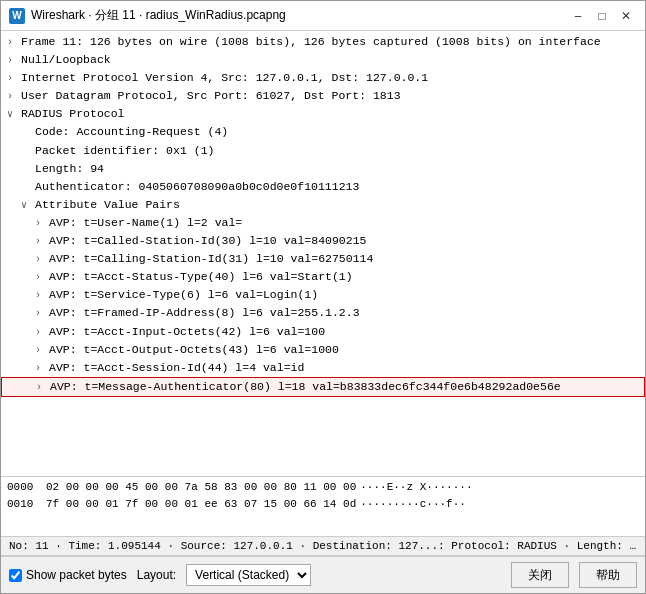 The image size is (646, 594). What do you see at coordinates (248, 575) in the screenshot?
I see `layout-select: Vertical (Stacked) Horizontal Tabbed` at bounding box center [248, 575].